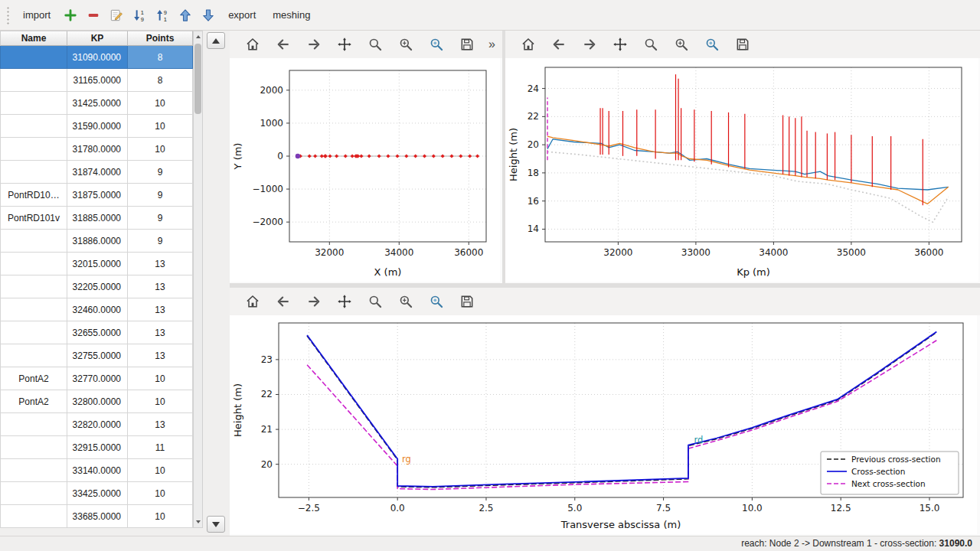 The image size is (980, 551). Describe the element at coordinates (291, 15) in the screenshot. I see `menu-meshing: meshing` at that location.